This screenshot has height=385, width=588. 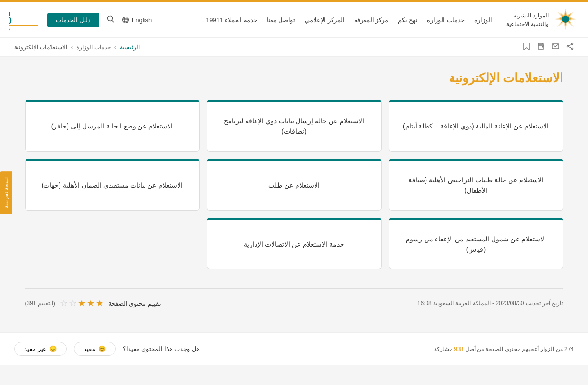 I want to click on ministry-logo: الموارد البشرية والتنمية الاجتماعية, so click(x=542, y=20).